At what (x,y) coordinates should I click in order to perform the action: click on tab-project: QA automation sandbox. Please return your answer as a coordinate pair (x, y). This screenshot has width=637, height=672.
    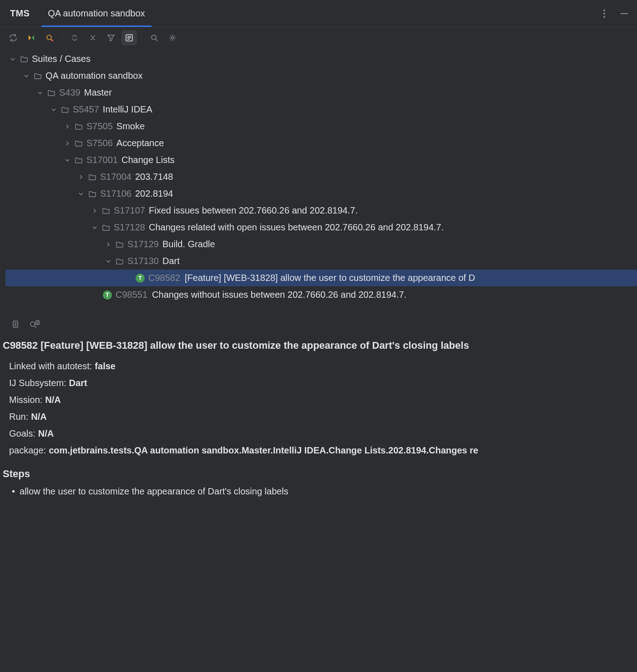
    Looking at the image, I should click on (96, 14).